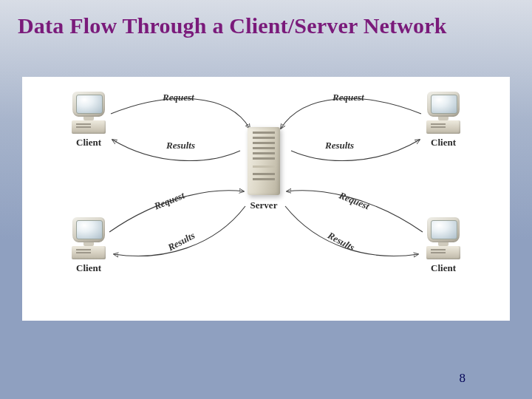 This screenshot has height=399, width=532. Describe the element at coordinates (341, 242) in the screenshot. I see `label-br-results: Results` at that location.